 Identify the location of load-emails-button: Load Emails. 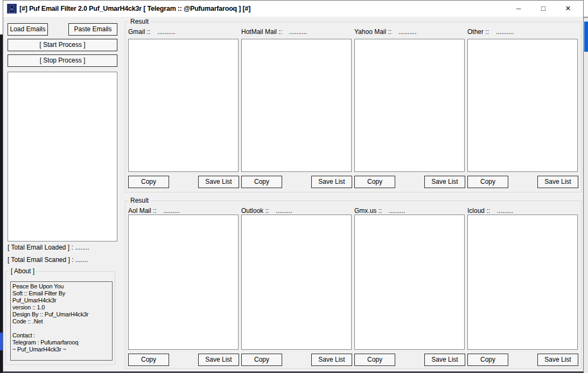
(28, 29).